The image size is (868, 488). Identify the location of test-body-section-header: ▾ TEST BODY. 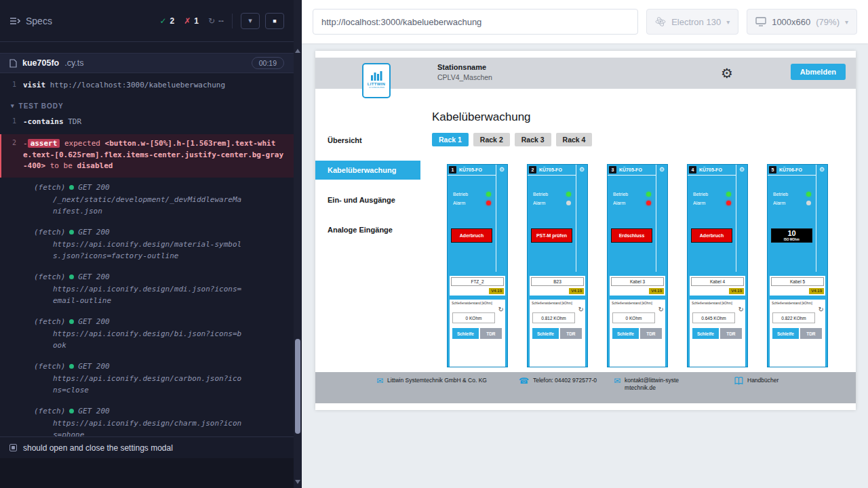
(146, 104).